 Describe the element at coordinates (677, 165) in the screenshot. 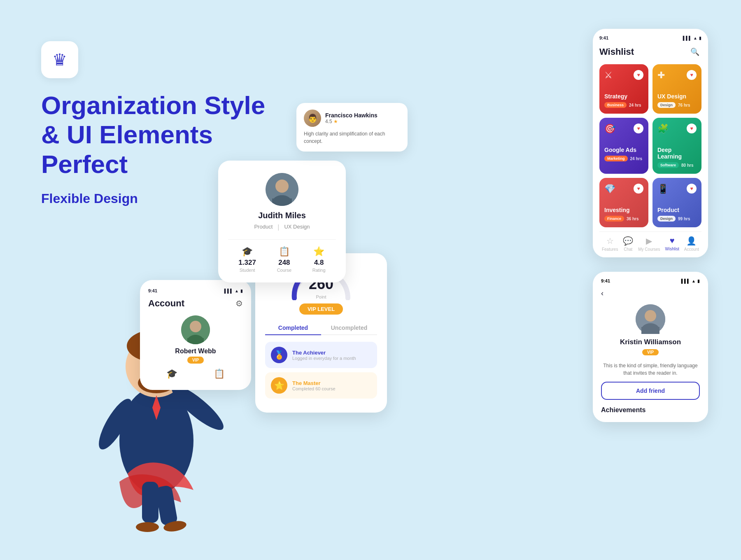

I see `dl-meta: Software 80 hrs` at that location.